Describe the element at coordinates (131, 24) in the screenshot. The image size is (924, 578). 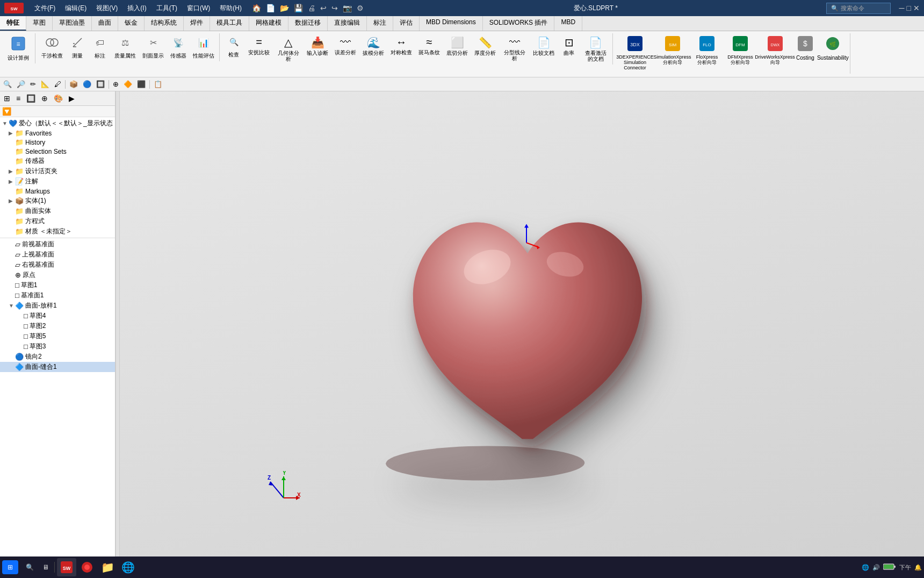
I see `tab-sheetmetal: 钣金` at that location.